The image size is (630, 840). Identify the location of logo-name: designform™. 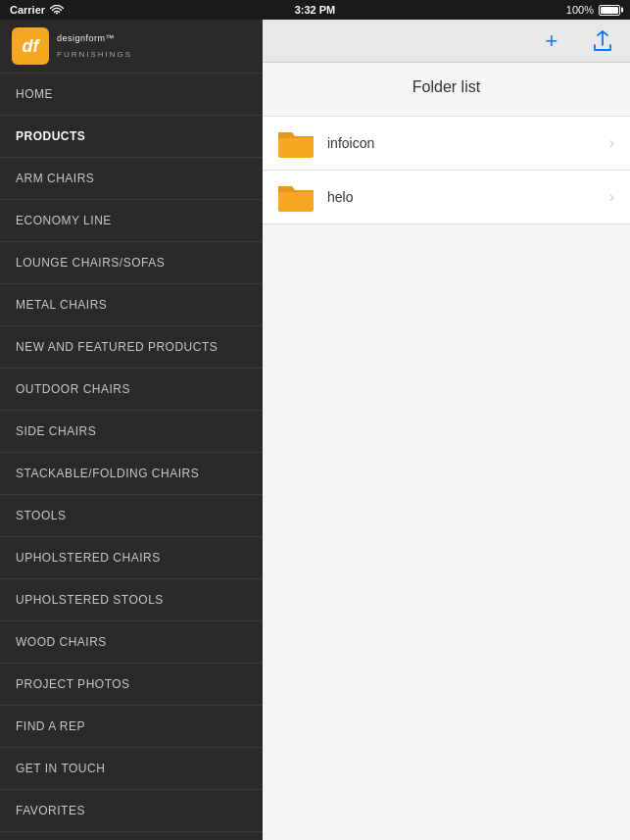
(94, 41).